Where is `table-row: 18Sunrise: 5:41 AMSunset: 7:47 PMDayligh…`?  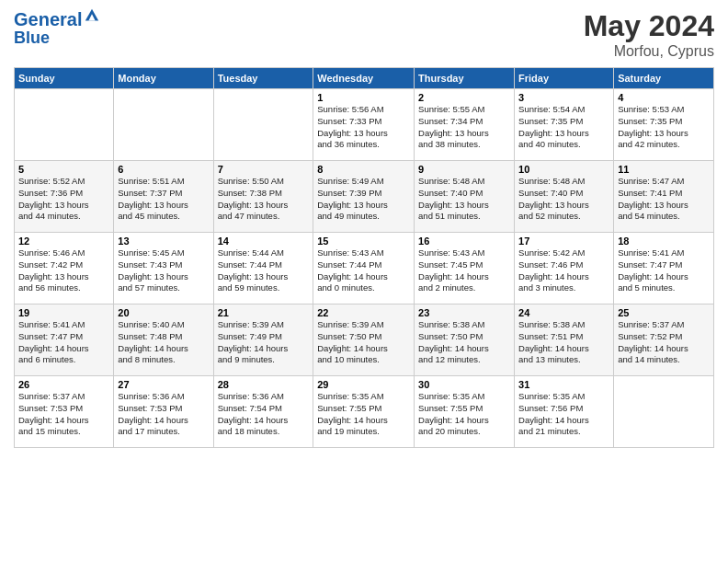
table-row: 18Sunrise: 5:41 AMSunset: 7:47 PMDayligh… is located at coordinates (664, 269).